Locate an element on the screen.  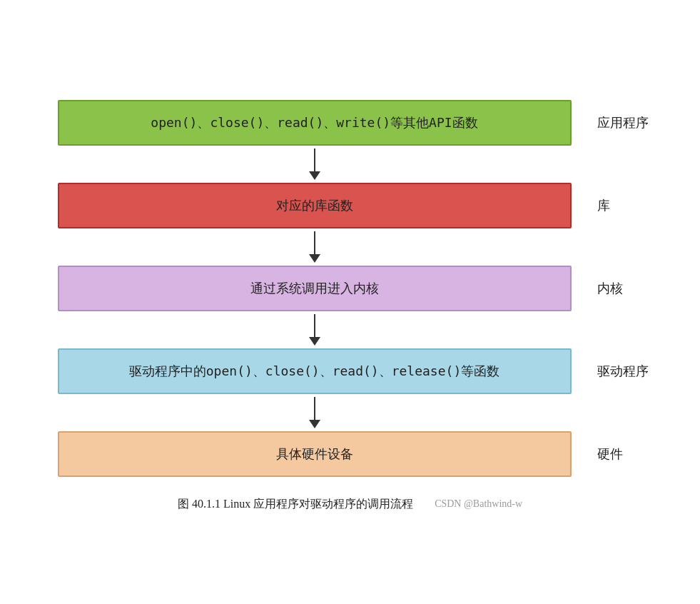
label-driver: 驱动程序 is located at coordinates (622, 371).